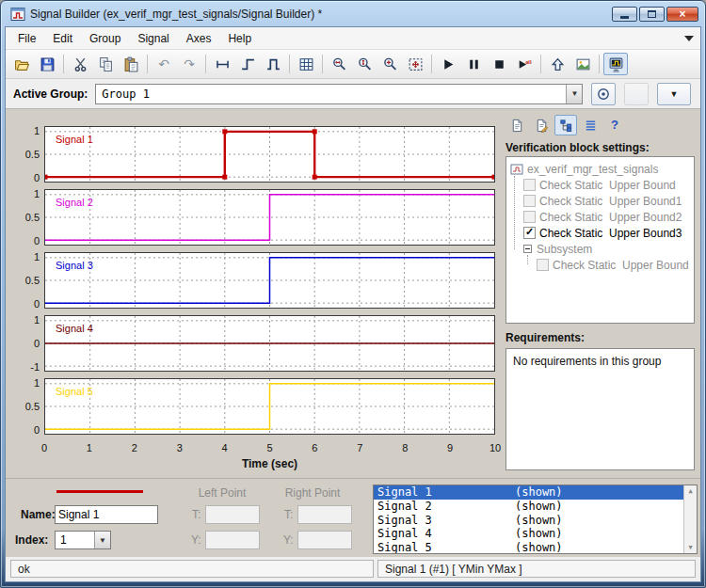 The width and height of the screenshot is (706, 588). I want to click on axes-signal-2: 10.50Signal 2, so click(269, 217).